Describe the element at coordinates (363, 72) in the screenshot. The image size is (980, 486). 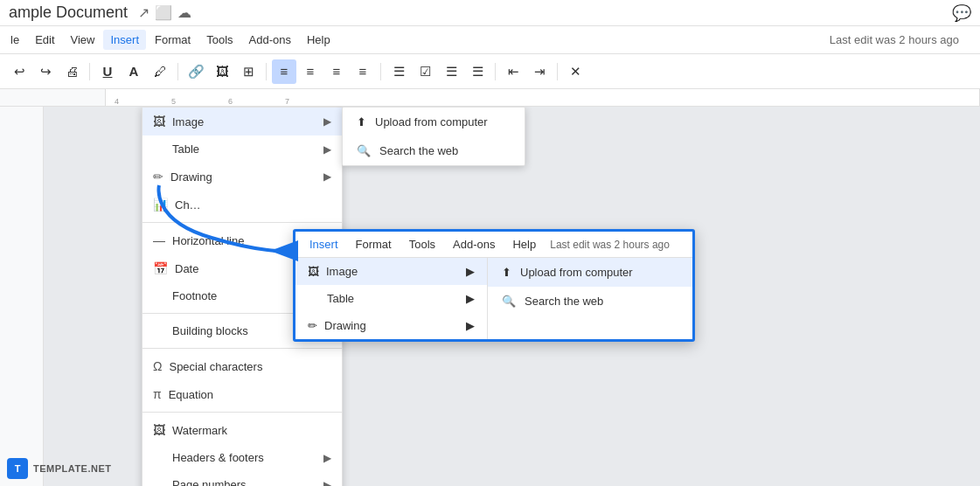
I see `align-justify-icon: ≡` at that location.